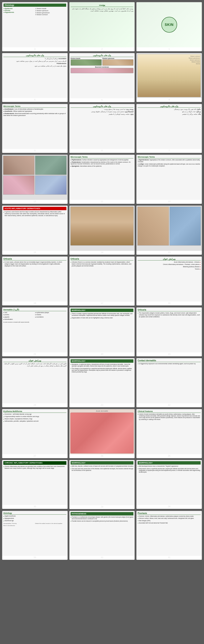 The image size is (204, 644). Describe the element at coordinates (102, 10) in the screenshot. I see `slide2-content: پوست بافت کاملاً پایه ی است که روی تمام …` at that location.